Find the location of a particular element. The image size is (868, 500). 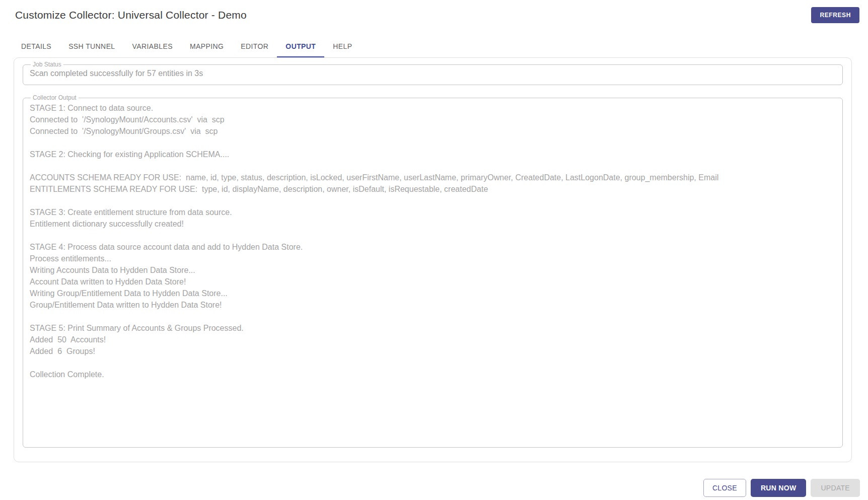

tab-details: DETAILS is located at coordinates (36, 47).